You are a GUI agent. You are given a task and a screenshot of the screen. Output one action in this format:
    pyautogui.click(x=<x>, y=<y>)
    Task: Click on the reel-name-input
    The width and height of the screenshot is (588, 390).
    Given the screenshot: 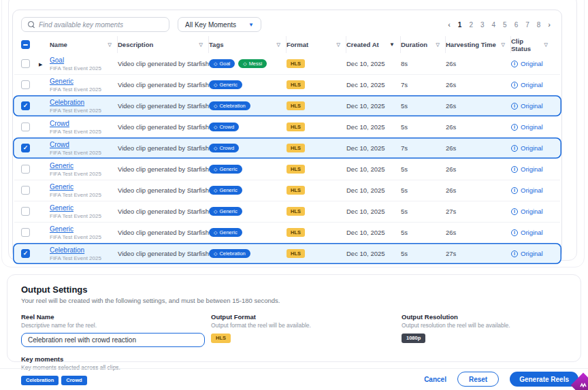 What is the action you would take?
    pyautogui.click(x=113, y=340)
    